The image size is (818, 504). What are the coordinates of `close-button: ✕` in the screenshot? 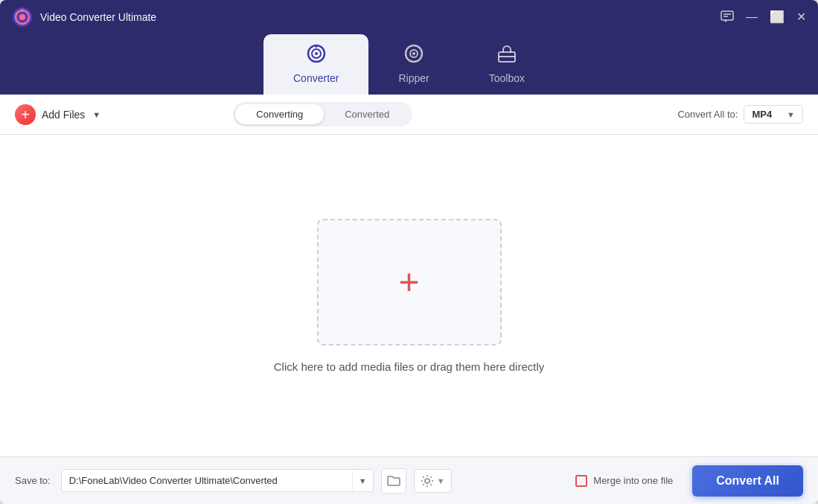 It's located at (801, 17).